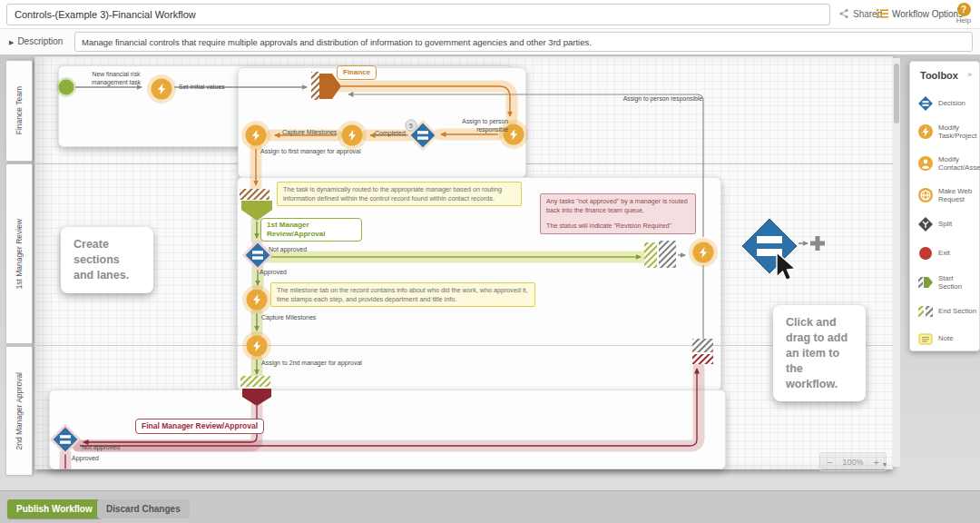  What do you see at coordinates (926, 104) in the screenshot?
I see `decision-icon` at bounding box center [926, 104].